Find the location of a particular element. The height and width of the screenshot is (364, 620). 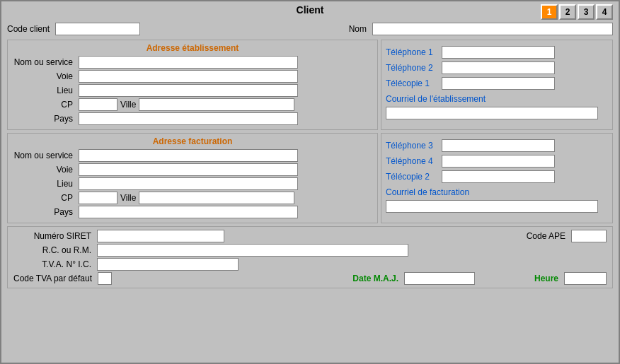

tel4-input is located at coordinates (498, 161).